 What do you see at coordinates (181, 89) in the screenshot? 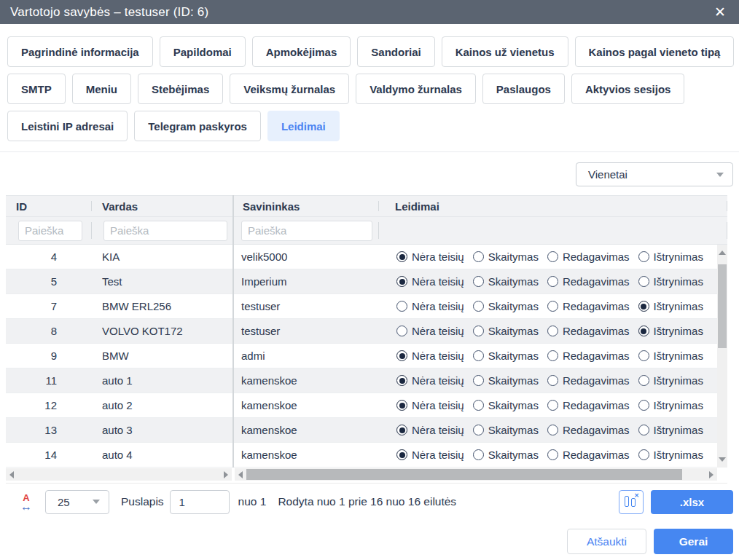
I see `tab-steb-jimas: Stebėjimas` at bounding box center [181, 89].